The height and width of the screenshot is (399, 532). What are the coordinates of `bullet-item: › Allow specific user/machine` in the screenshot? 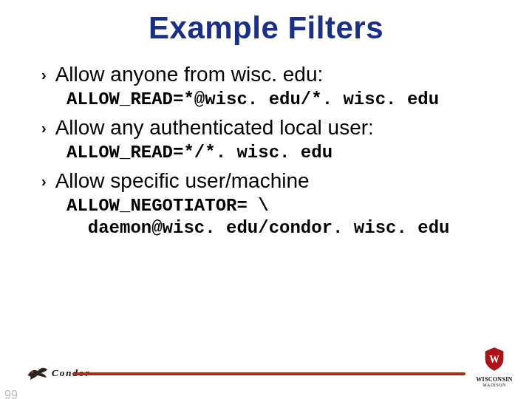 It's located at (274, 181).